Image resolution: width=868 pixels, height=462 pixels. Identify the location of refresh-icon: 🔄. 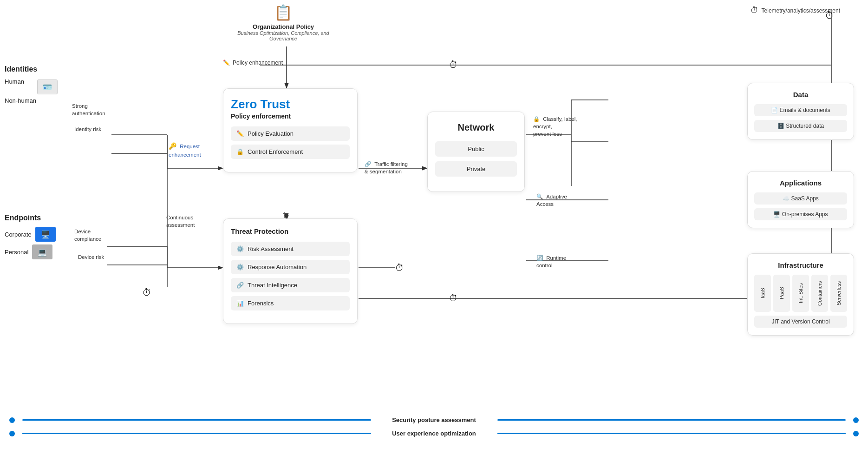
(540, 258).